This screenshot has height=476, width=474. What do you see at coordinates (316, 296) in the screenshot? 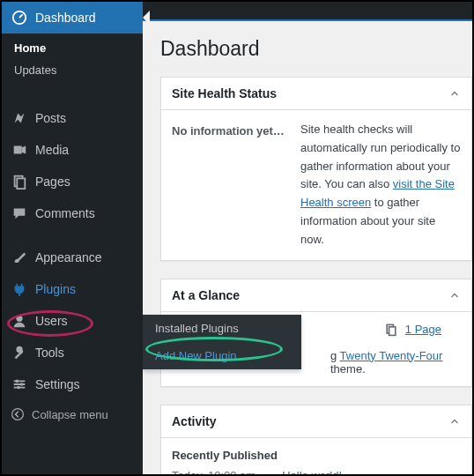
I see `panel-header-glance: At a Glance` at bounding box center [316, 296].